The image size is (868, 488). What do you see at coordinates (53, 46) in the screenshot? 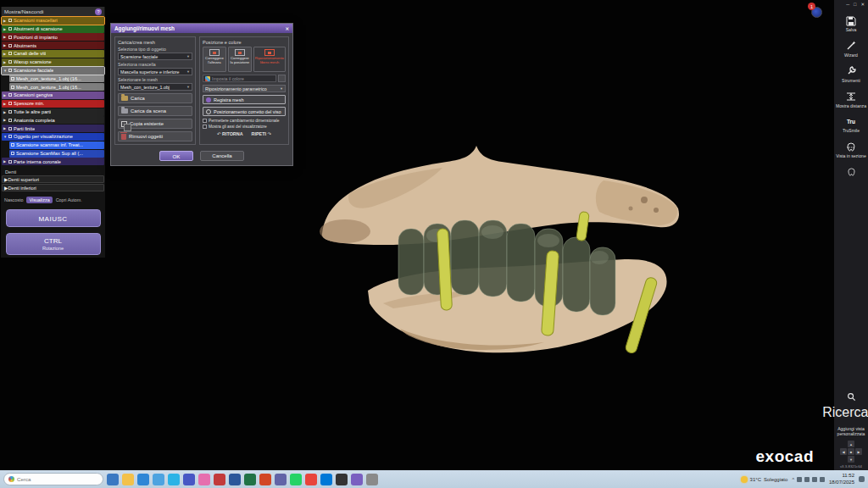
I see `layer-row-abutments: ▶Abutments` at bounding box center [53, 46].